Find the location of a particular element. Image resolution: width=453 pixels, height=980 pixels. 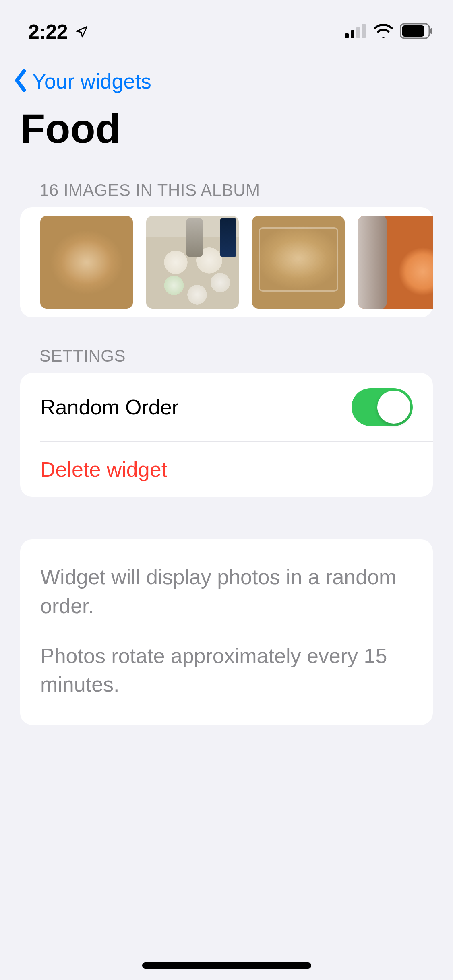

settings-section-header: SETTINGS is located at coordinates (226, 345).